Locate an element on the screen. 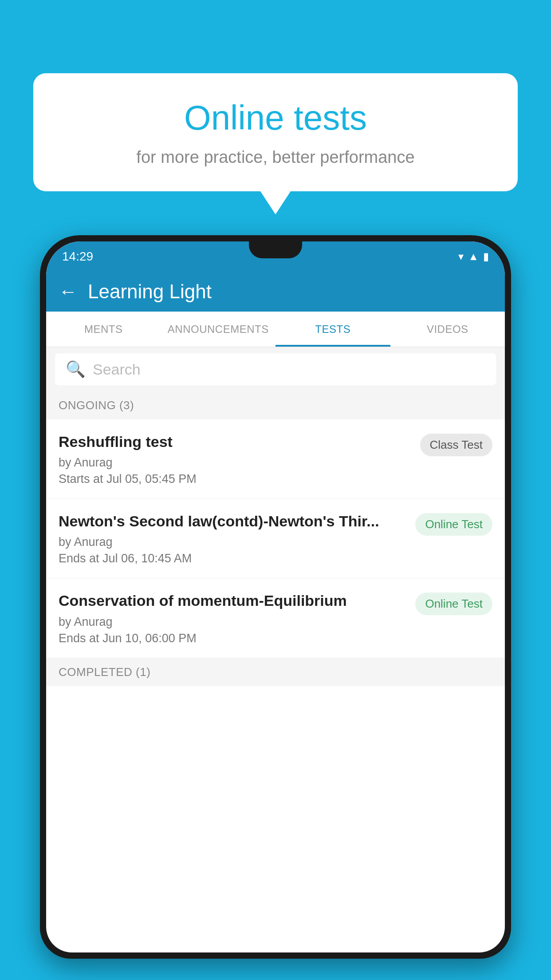 The width and height of the screenshot is (551, 980). tabs-bar: MENTS ANNOUNCEMENTS TESTS VIDEOS is located at coordinates (276, 329).